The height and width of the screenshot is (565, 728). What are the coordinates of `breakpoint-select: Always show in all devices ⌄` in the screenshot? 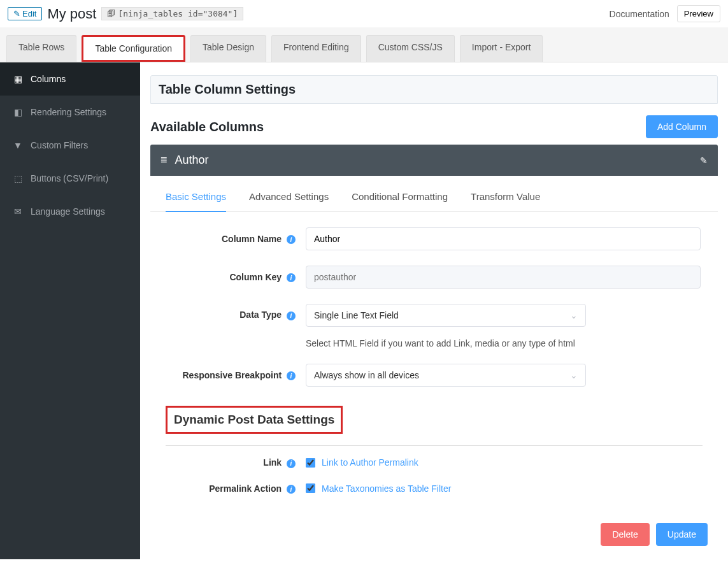 It's located at (446, 375).